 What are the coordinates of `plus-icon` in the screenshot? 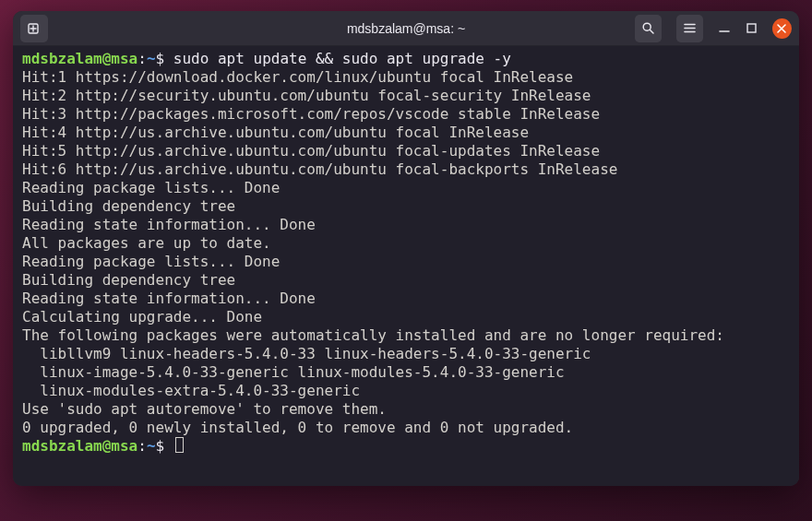 It's located at (34, 29).